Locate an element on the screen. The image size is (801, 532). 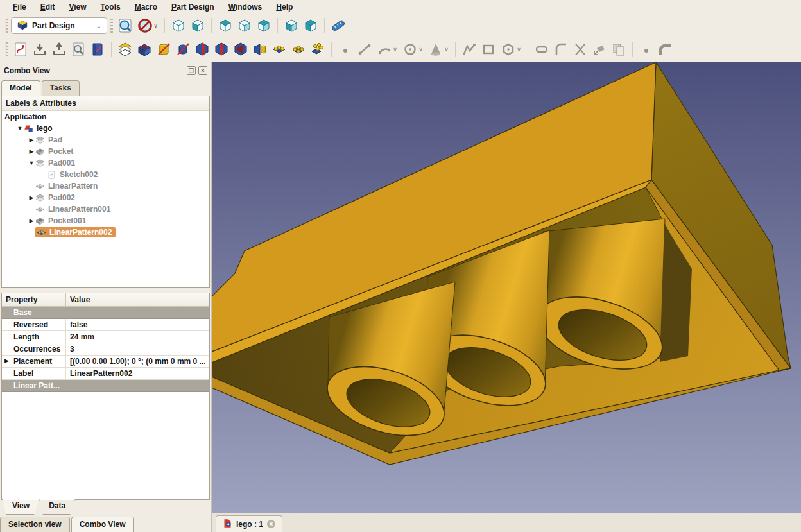
create-sketch-button is located at coordinates (21, 49).